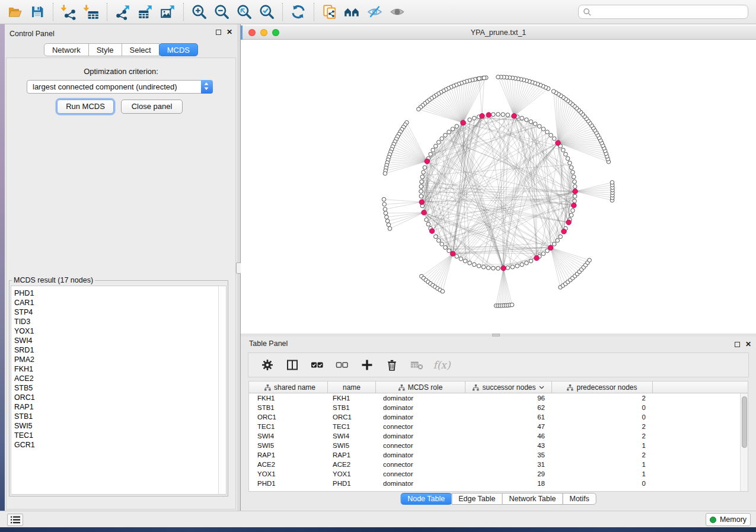 Image resolution: width=756 pixels, height=532 pixels. I want to click on task-history-button, so click(15, 520).